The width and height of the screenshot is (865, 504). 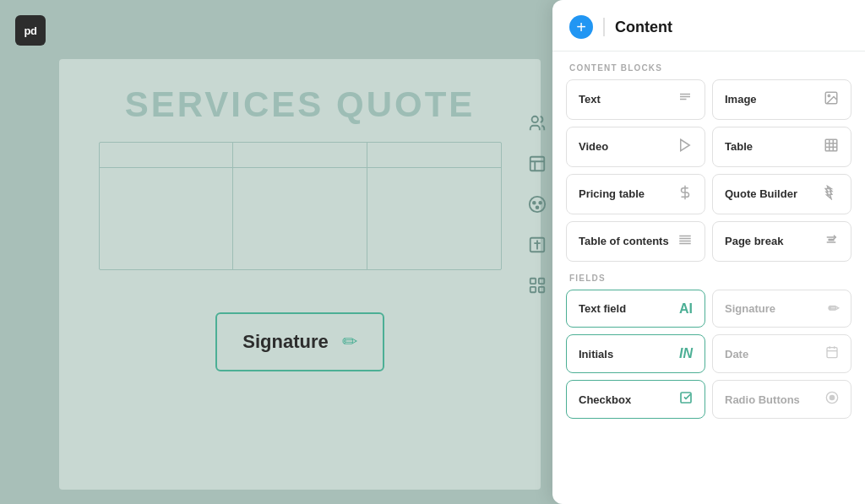 What do you see at coordinates (537, 285) in the screenshot?
I see `sidebar-apps-icon` at bounding box center [537, 285].